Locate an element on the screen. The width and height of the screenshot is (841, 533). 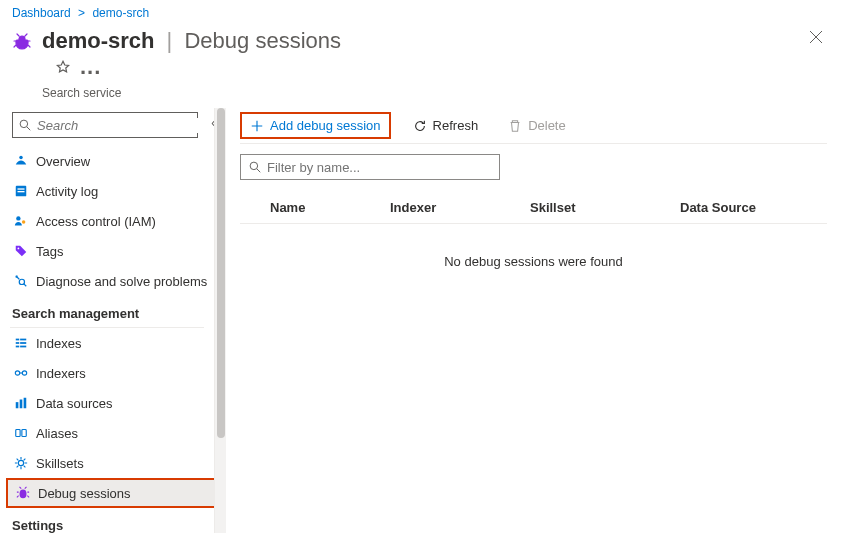
tags-icon is located at coordinates (25, 251).